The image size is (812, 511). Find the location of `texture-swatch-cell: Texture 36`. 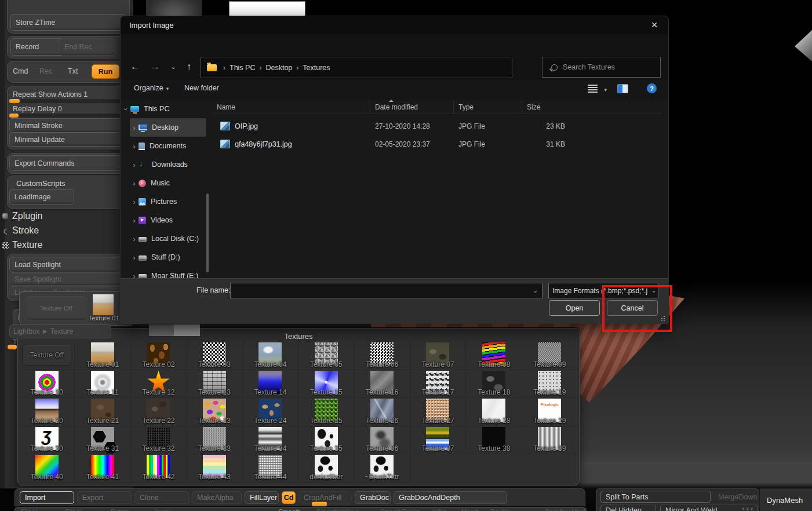

texture-swatch-cell: Texture 36 is located at coordinates (382, 440).